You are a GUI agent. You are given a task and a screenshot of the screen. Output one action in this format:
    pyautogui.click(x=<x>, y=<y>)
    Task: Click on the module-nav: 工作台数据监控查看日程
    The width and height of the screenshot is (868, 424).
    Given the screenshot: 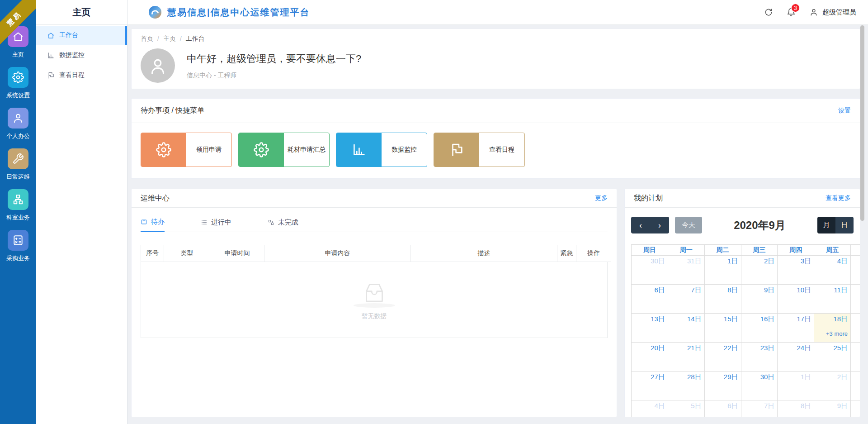 What is the action you would take?
    pyautogui.click(x=81, y=55)
    